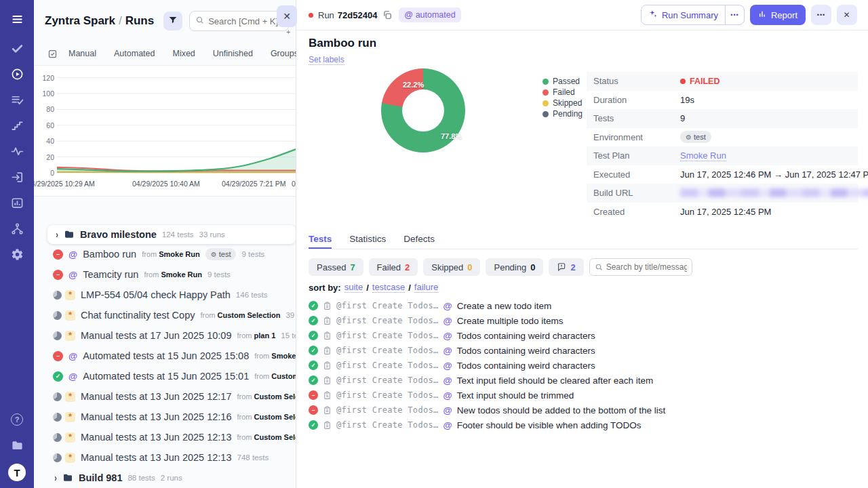  I want to click on sidebar-import-icon, so click(17, 177).